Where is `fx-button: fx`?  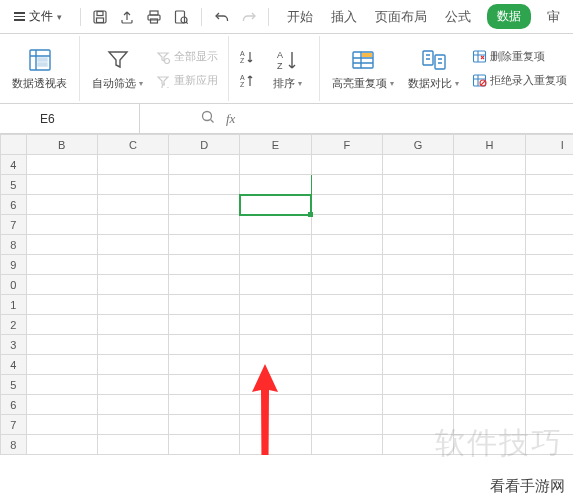
fx-button: fx is located at coordinates (230, 119).